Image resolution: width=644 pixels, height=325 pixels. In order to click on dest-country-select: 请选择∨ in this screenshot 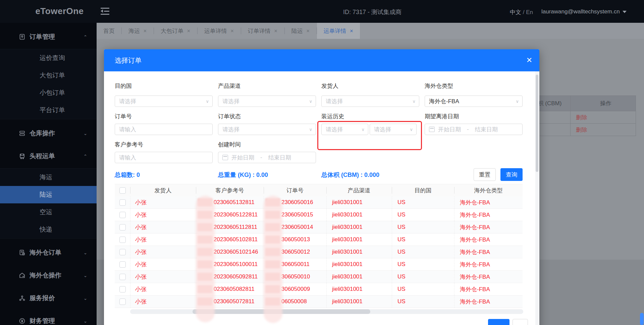, I will do `click(164, 101)`.